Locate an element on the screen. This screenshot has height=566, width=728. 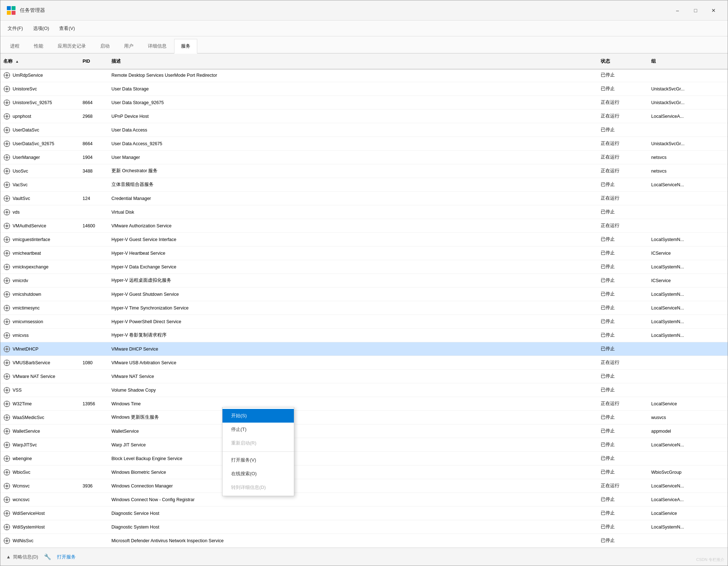
table-row: UserManager 1904 User Manager 正在运行 netsv… is located at coordinates (364, 157).